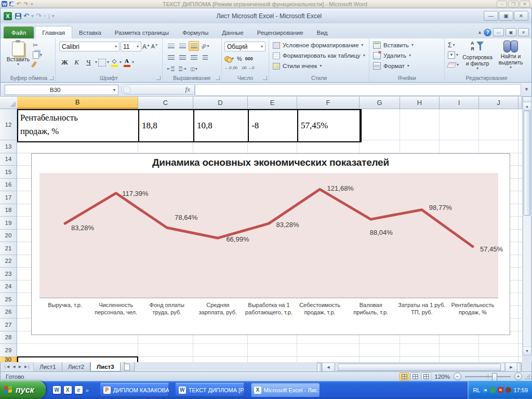  Describe the element at coordinates (502, 4) in the screenshot. I see `word-minimize-button: ‒` at that location.